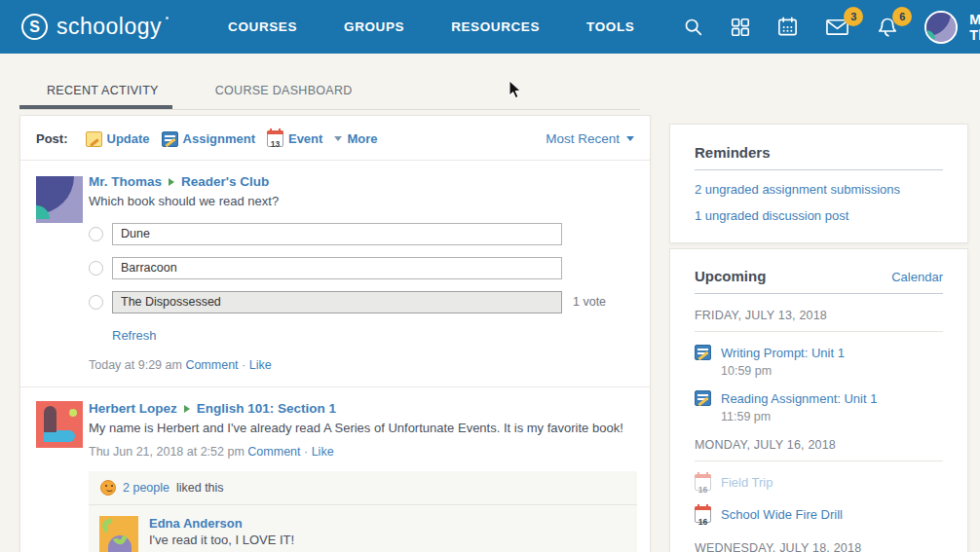  What do you see at coordinates (335, 138) in the screenshot?
I see `post-toolbar: Post: Update Assignment 13 Event More Mo…` at bounding box center [335, 138].